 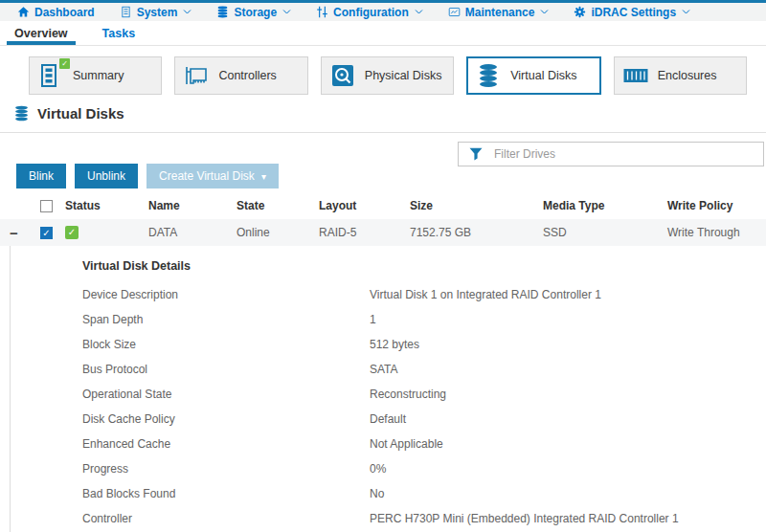 I want to click on storage-category-tiles: ✓ Summary Controllers Physical Disks Vir…, so click(x=388, y=76).